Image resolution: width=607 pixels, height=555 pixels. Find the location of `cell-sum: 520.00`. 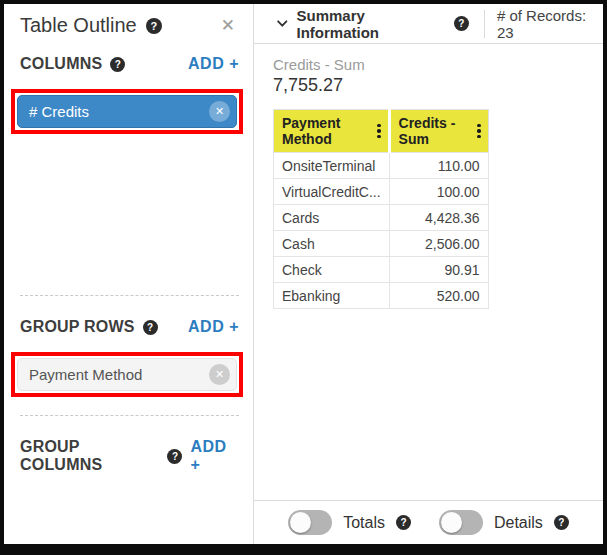

cell-sum: 520.00 is located at coordinates (438, 296).